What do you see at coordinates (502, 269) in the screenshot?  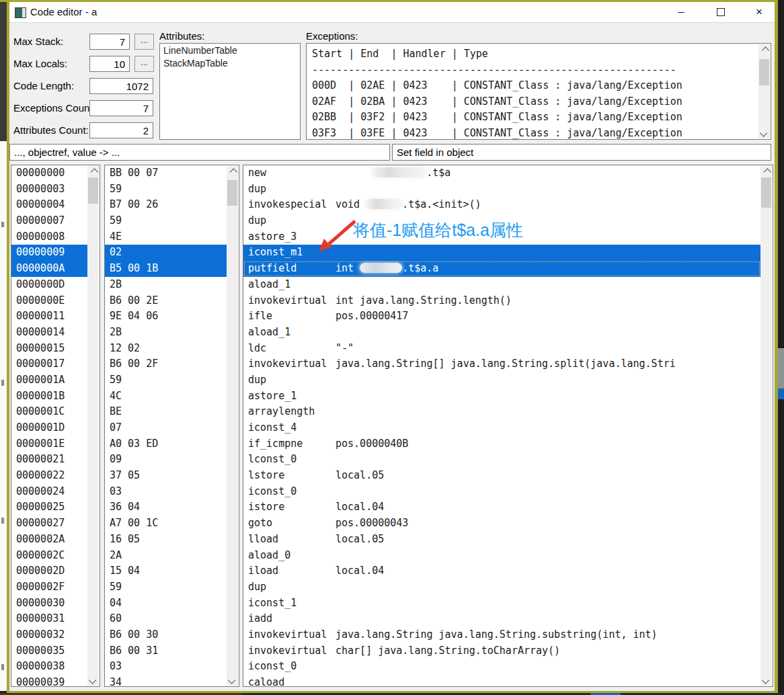 I see `instruction-row: putfieldint .t$a.a` at bounding box center [502, 269].